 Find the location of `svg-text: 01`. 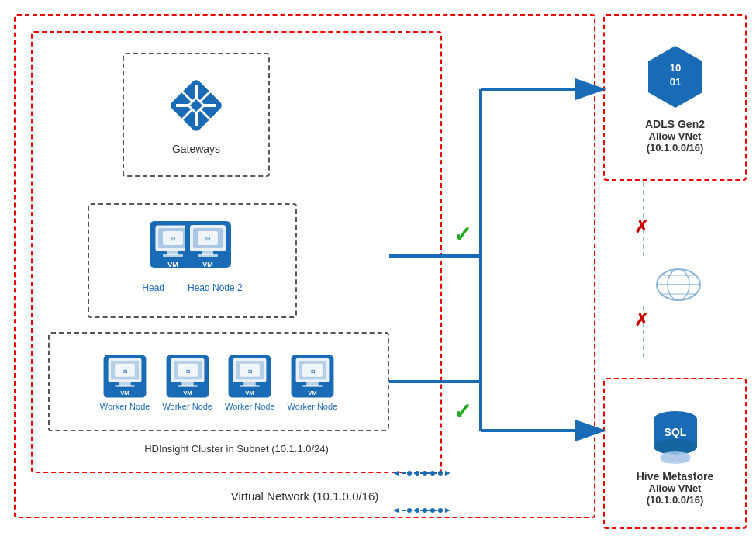

svg-text: 01 is located at coordinates (675, 82).